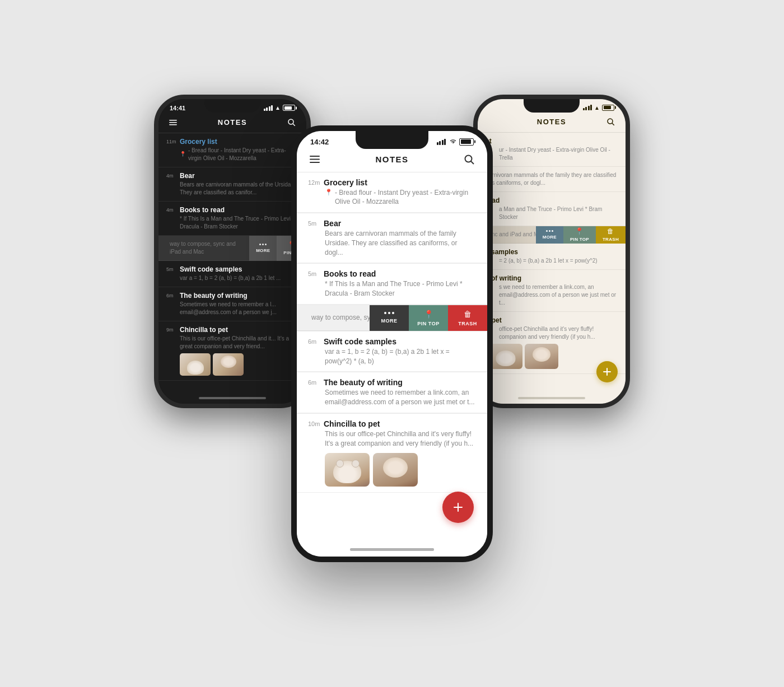 This screenshot has height=687, width=784. Describe the element at coordinates (232, 351) in the screenshot. I see `note-item-left-6: 9m Chincilla to pet This is our office-p…` at that location.